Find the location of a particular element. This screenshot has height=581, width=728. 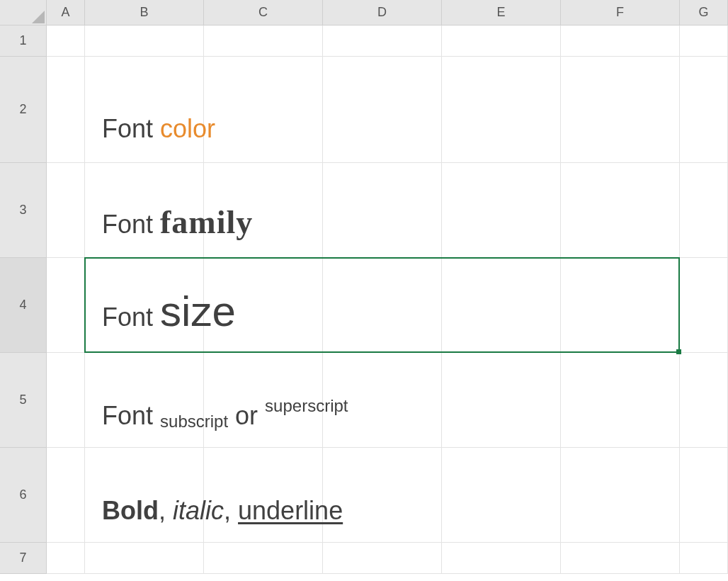

column-header-e: E is located at coordinates (501, 13).